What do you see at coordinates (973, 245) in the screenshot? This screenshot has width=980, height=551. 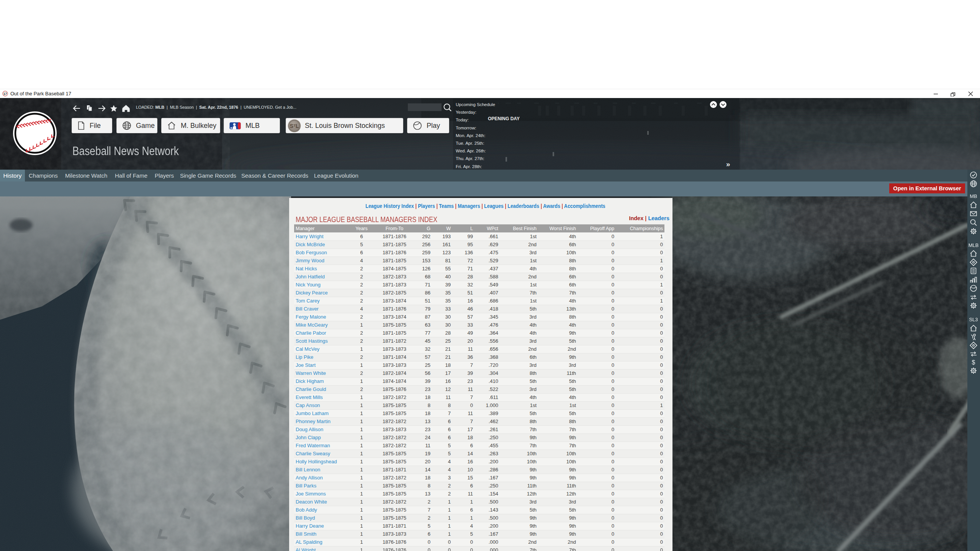 I see `svg-text: MLB` at bounding box center [973, 245].